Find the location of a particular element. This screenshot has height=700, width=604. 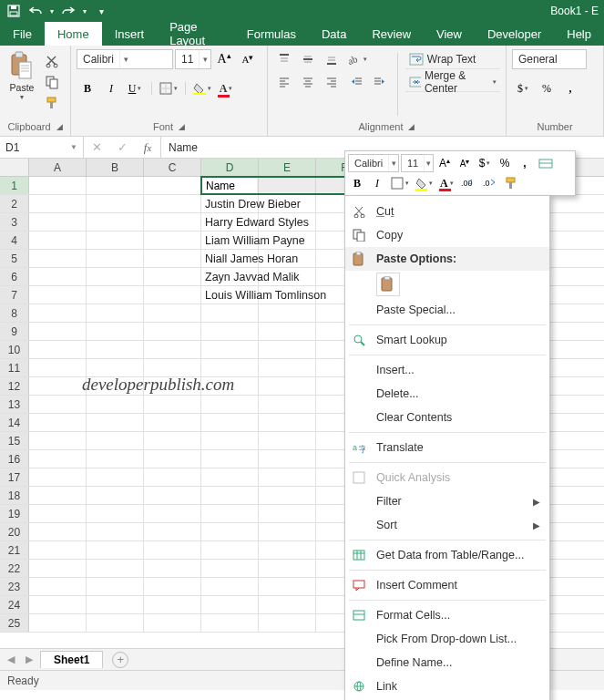

row-header: 10 is located at coordinates (15, 350).